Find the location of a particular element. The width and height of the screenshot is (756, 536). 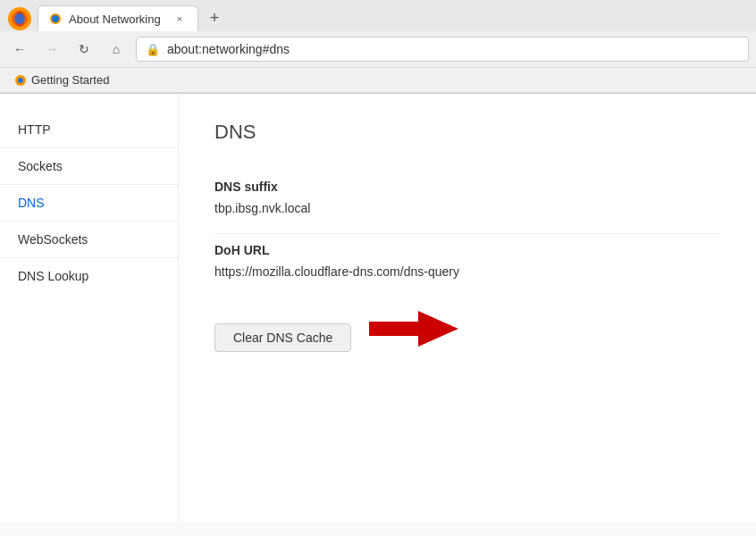

red-arrow-icon is located at coordinates (414, 329).